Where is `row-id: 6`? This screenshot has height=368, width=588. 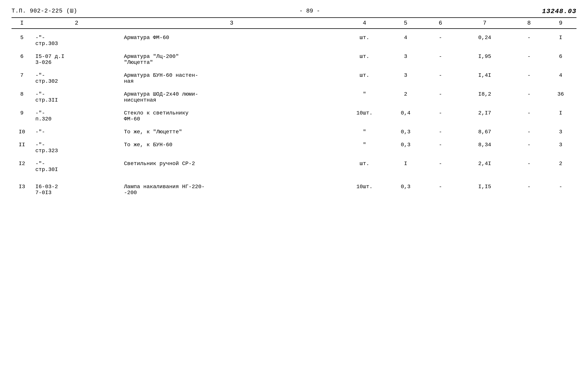
row-id: 6 is located at coordinates (22, 57).